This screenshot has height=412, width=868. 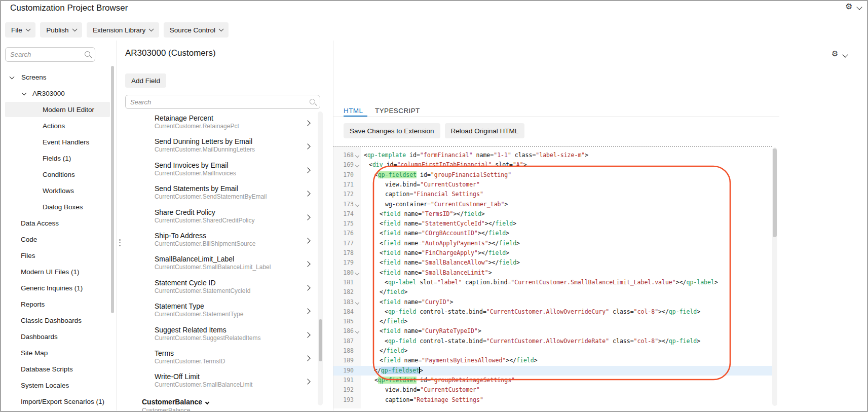 I want to click on sidebar-item-code: Code, so click(x=58, y=239).